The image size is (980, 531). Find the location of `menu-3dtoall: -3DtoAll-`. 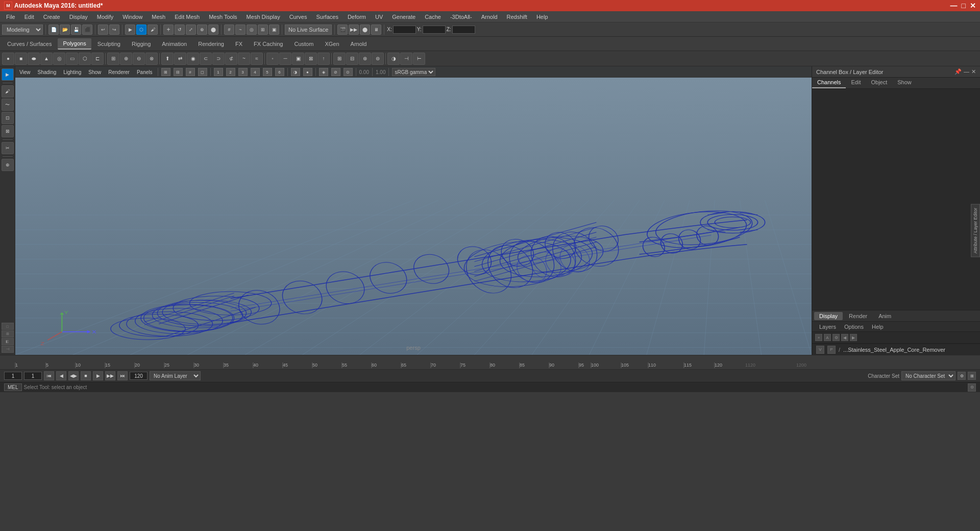

menu-3dtoall: -3DtoAll- is located at coordinates (461, 17).